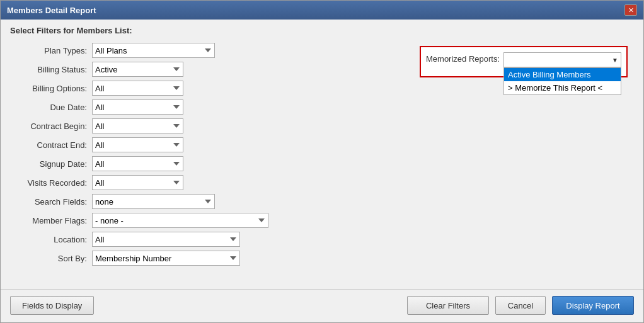 The image size is (644, 323). What do you see at coordinates (43, 30) in the screenshot?
I see `subtitle-text: Select Filters for` at bounding box center [43, 30].